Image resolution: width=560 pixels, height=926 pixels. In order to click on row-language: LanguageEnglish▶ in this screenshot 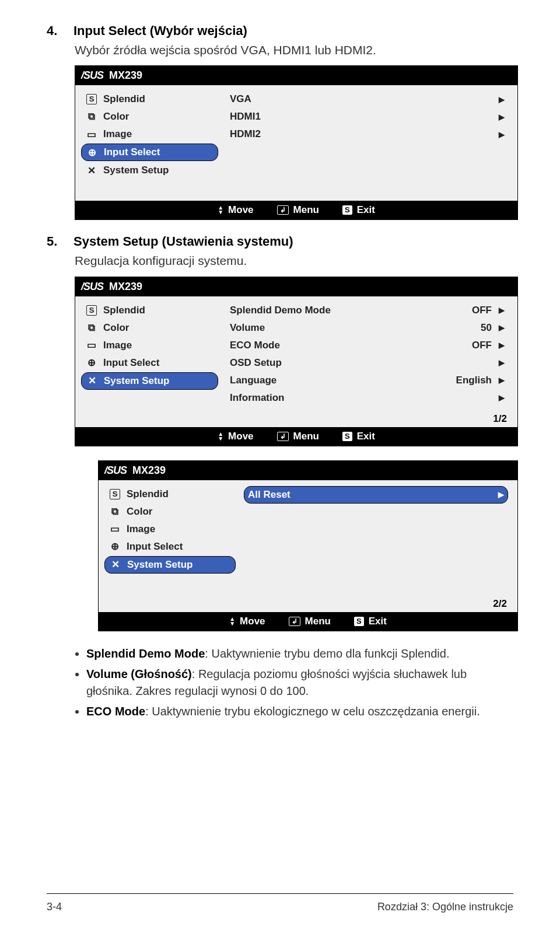, I will do `click(368, 380)`.